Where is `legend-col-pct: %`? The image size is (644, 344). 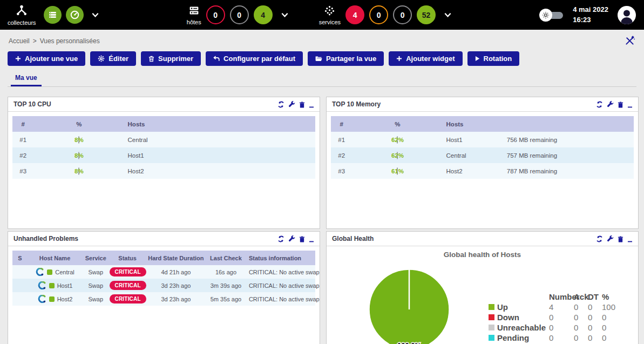
legend-col-pct: % is located at coordinates (613, 297).